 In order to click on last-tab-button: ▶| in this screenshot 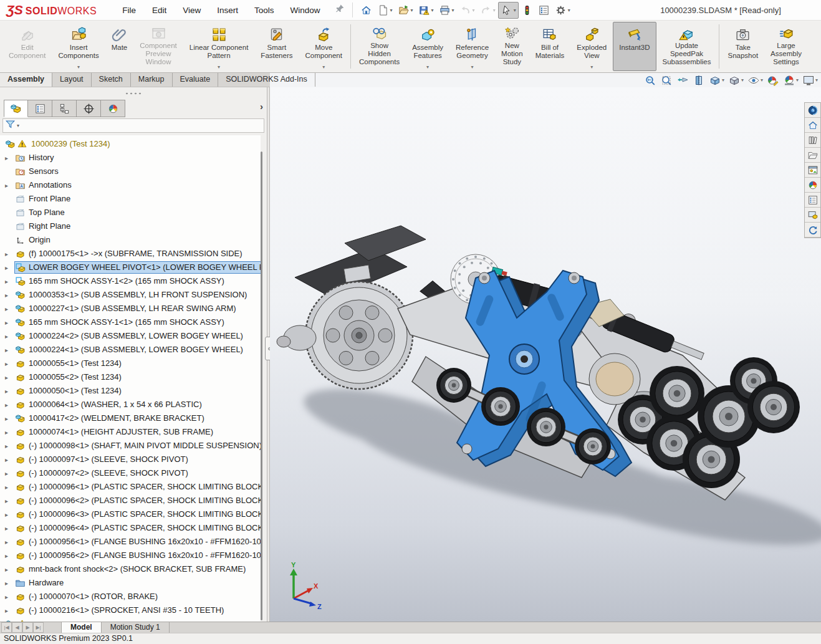, I will do `click(39, 627)`.